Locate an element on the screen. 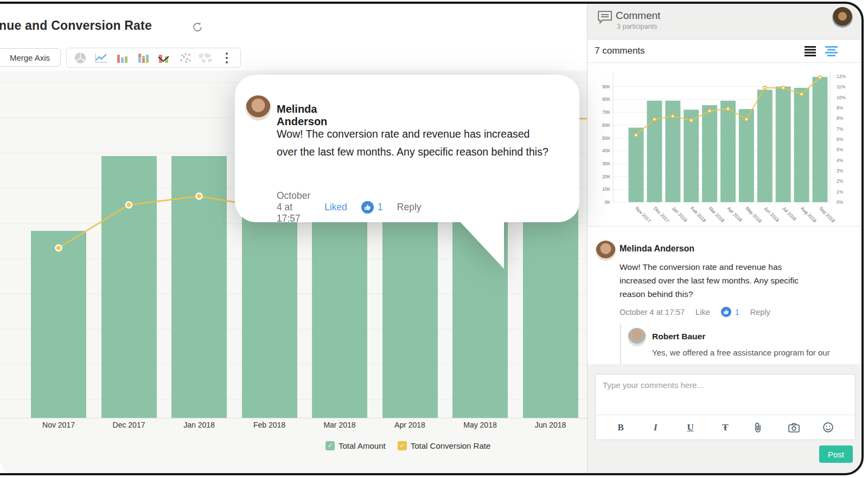 The image size is (868, 478). bar-chart-icon is located at coordinates (122, 58).